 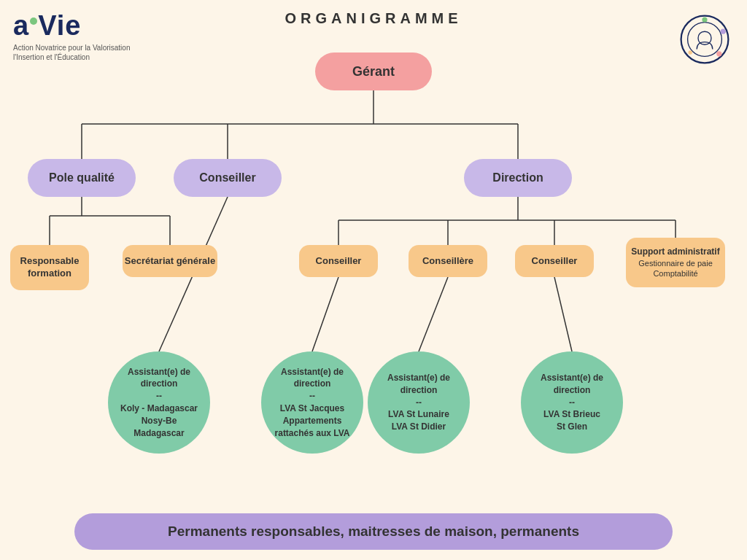 I want to click on gerant-node: Gérant, so click(x=374, y=71).